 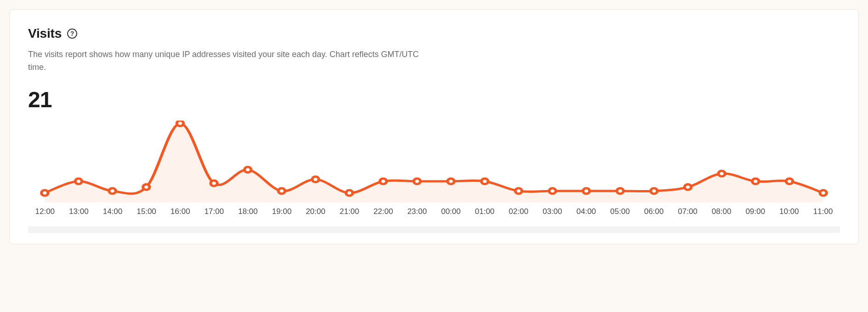 I want to click on x-tick: 07:00, so click(x=688, y=212).